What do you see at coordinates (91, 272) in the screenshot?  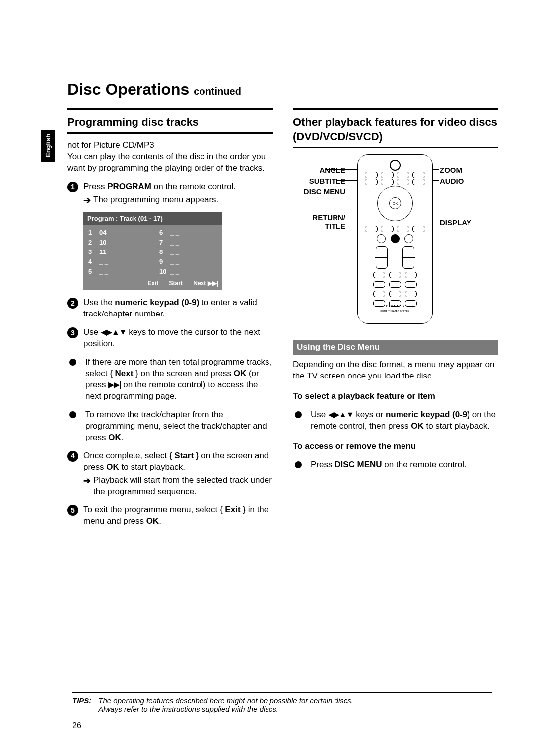 I see `idx: 5` at bounding box center [91, 272].